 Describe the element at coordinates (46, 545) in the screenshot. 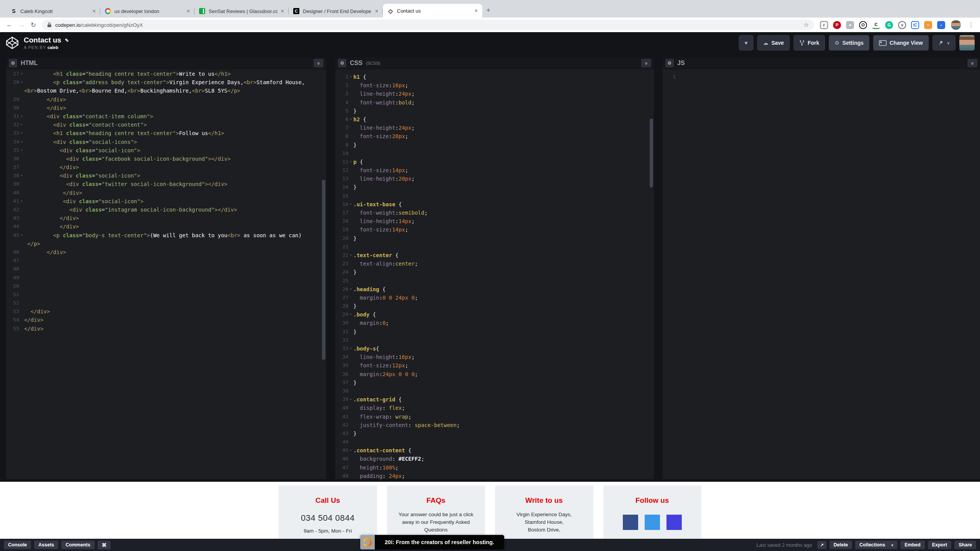

I see `assets-button: Assets` at that location.